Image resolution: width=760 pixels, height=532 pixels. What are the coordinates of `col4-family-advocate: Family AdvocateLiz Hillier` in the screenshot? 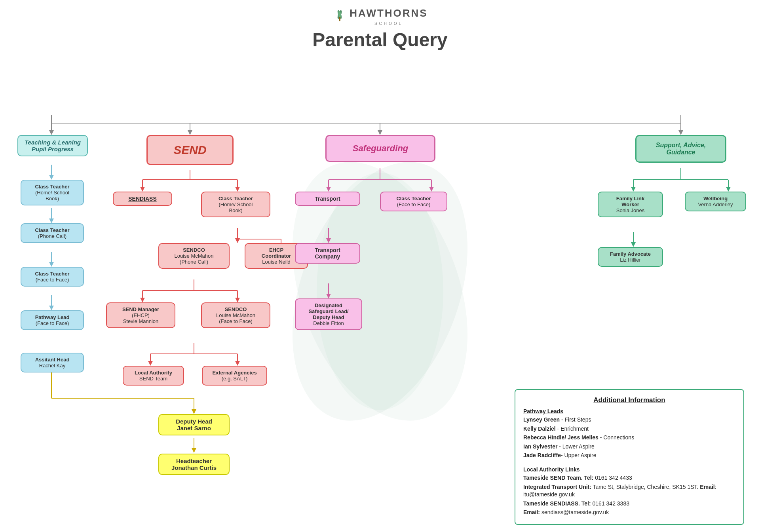 It's located at (630, 257).